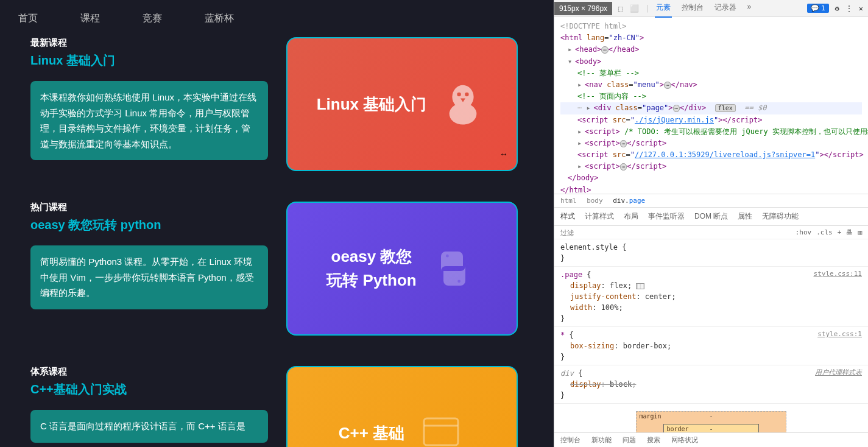 This screenshot has height=447, width=868. What do you see at coordinates (149, 61) in the screenshot?
I see `course-title: Linux 基础入门` at bounding box center [149, 61].